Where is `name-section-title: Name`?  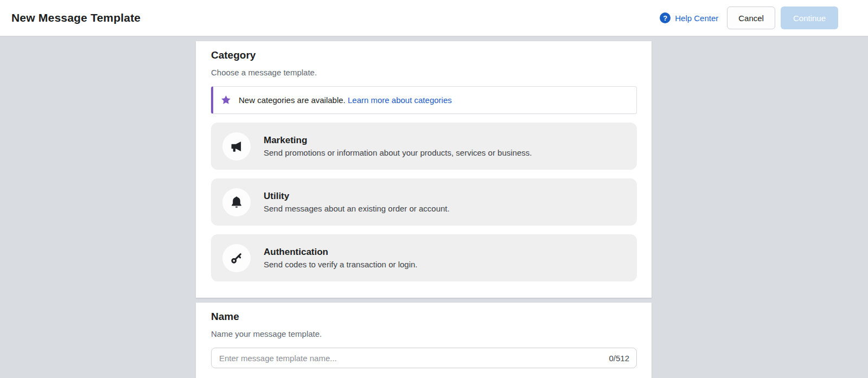 name-section-title: Name is located at coordinates (424, 317).